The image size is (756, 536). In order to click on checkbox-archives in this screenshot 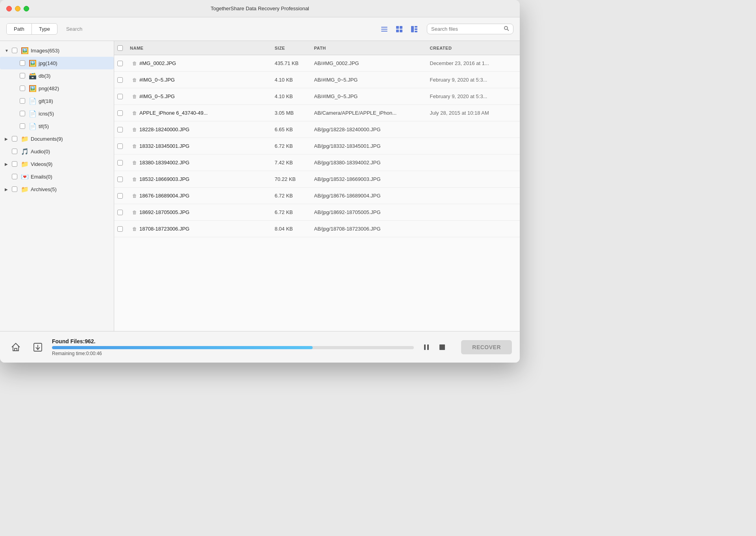, I will do `click(15, 189)`.